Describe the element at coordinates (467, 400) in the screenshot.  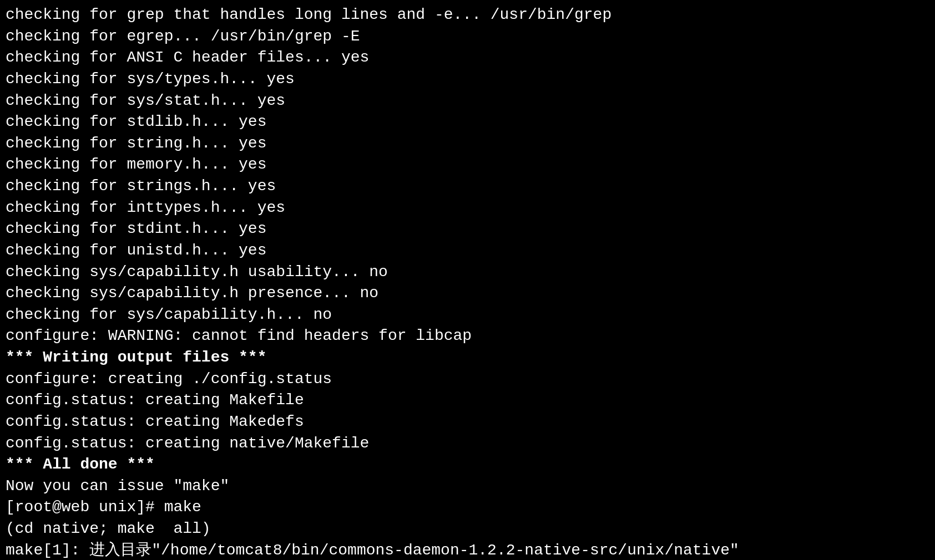
I see `terminal-line: config.status: creating Makefile` at that location.